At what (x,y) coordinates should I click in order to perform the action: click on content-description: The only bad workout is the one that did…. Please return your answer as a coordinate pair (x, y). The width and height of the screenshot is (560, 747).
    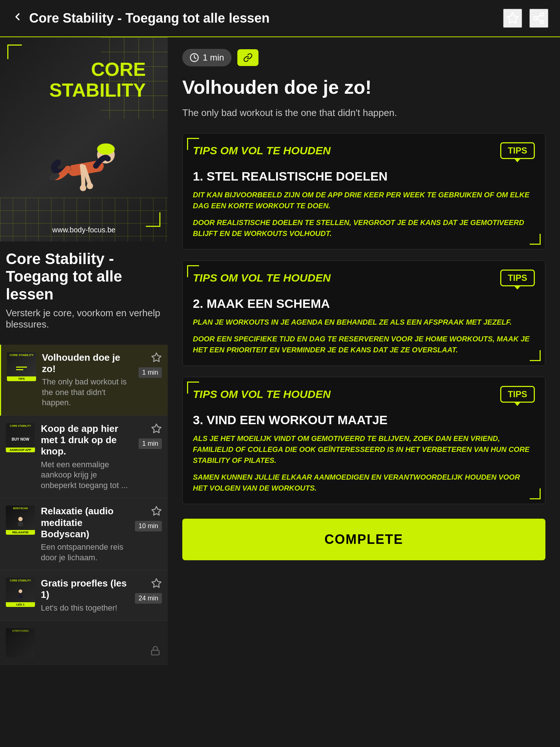
    Looking at the image, I should click on (364, 113).